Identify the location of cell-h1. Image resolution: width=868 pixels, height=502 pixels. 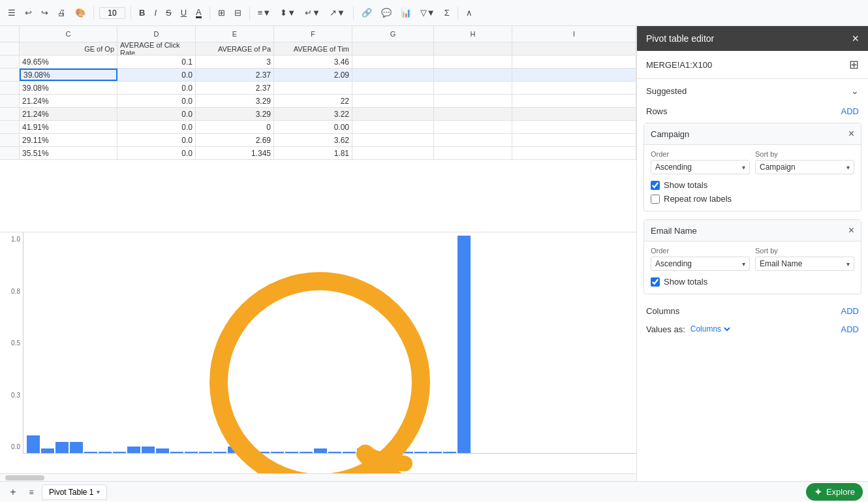
(473, 61).